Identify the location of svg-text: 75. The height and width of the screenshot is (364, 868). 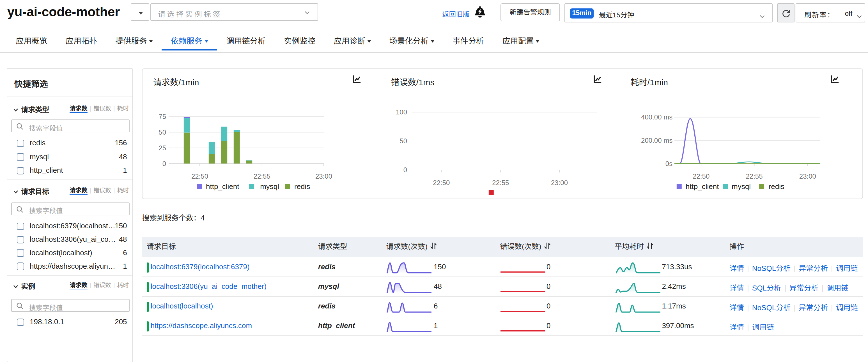
(162, 117).